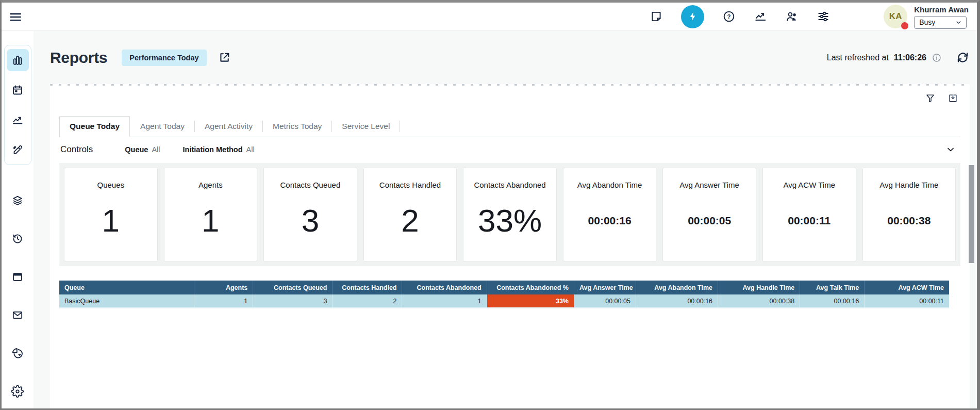 Image resolution: width=980 pixels, height=410 pixels. What do you see at coordinates (693, 17) in the screenshot?
I see `lightning-icon` at bounding box center [693, 17].